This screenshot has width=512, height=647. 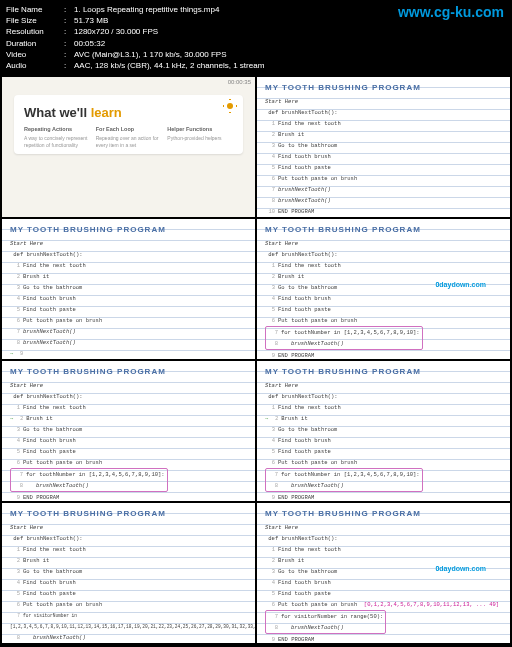 I want to click on label-duration: Duration, so click(x=35, y=44).